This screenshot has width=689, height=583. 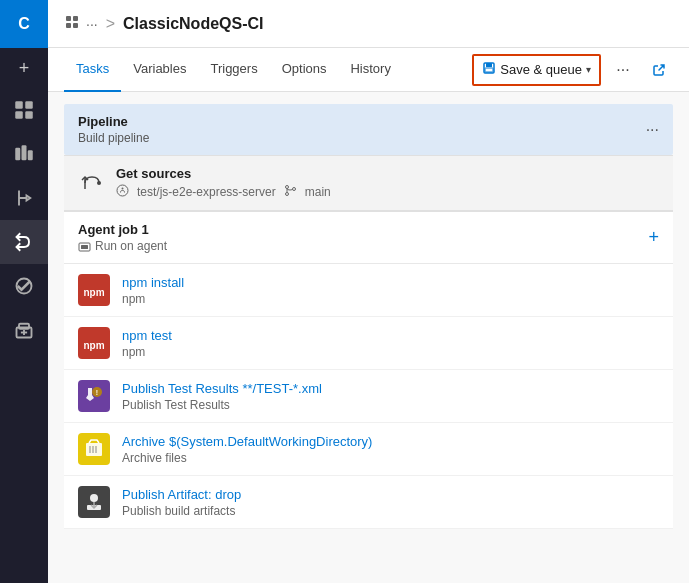 What do you see at coordinates (659, 70) in the screenshot?
I see `external-link-icon` at bounding box center [659, 70].